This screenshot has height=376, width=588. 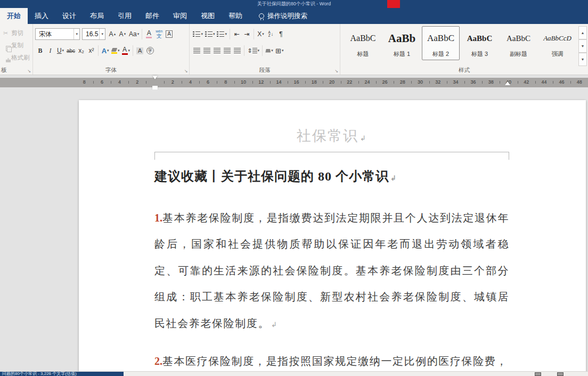 I want to click on style-label: 标题 1, so click(x=402, y=54).